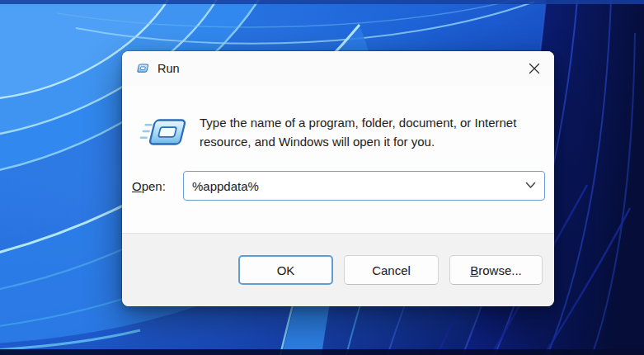 This screenshot has width=644, height=355. I want to click on close-button, so click(534, 69).